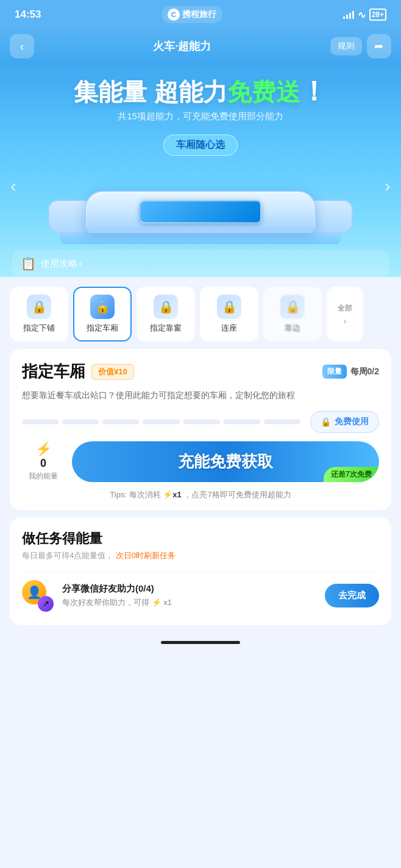 The width and height of the screenshot is (401, 868). What do you see at coordinates (362, 15) in the screenshot?
I see `wifi-icon: ∿` at bounding box center [362, 15].